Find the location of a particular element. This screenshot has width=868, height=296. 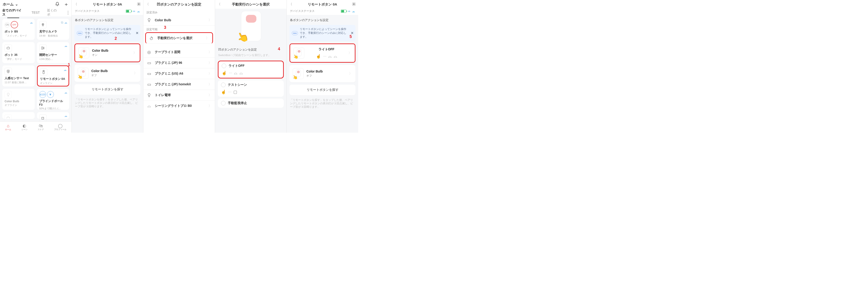

tap-icon is located at coordinates (152, 38).